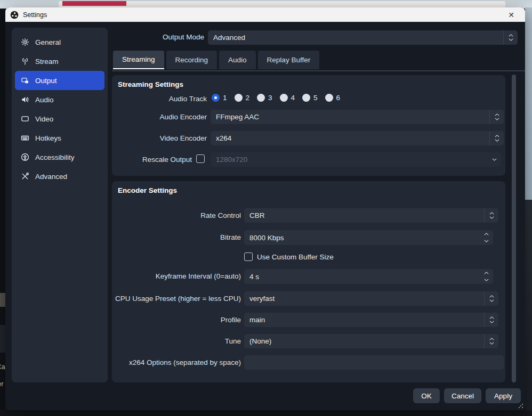 Image resolution: width=532 pixels, height=416 pixels. Describe the element at coordinates (60, 80) in the screenshot. I see `sidebar-item-output: Output` at that location.